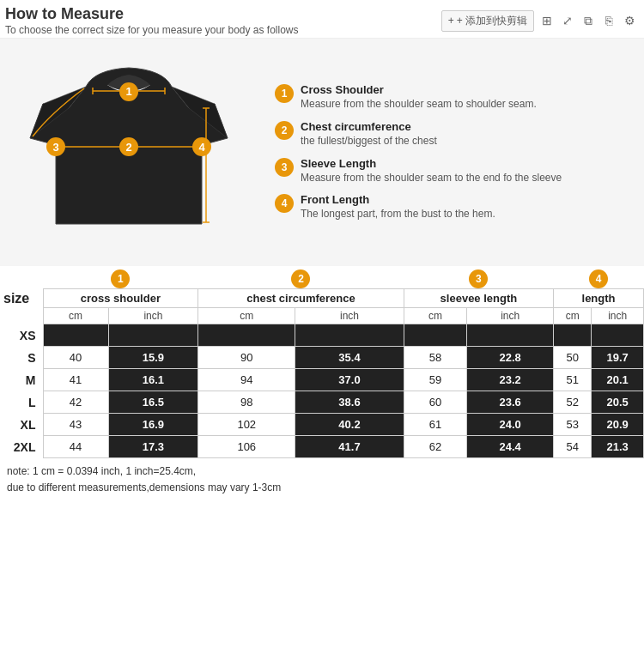  What do you see at coordinates (153, 380) in the screenshot?
I see `table-cell: 16.1` at bounding box center [153, 380].